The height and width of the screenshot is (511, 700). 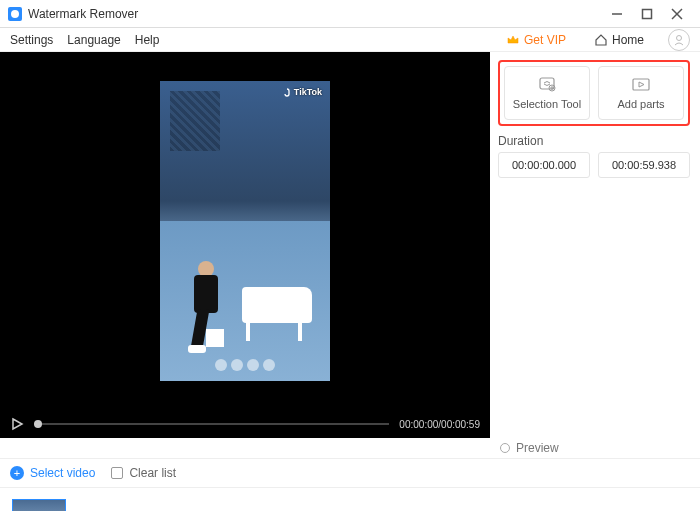 What do you see at coordinates (594, 93) in the screenshot?
I see `tools-highlight: Selection Tool Add parts` at bounding box center [594, 93].